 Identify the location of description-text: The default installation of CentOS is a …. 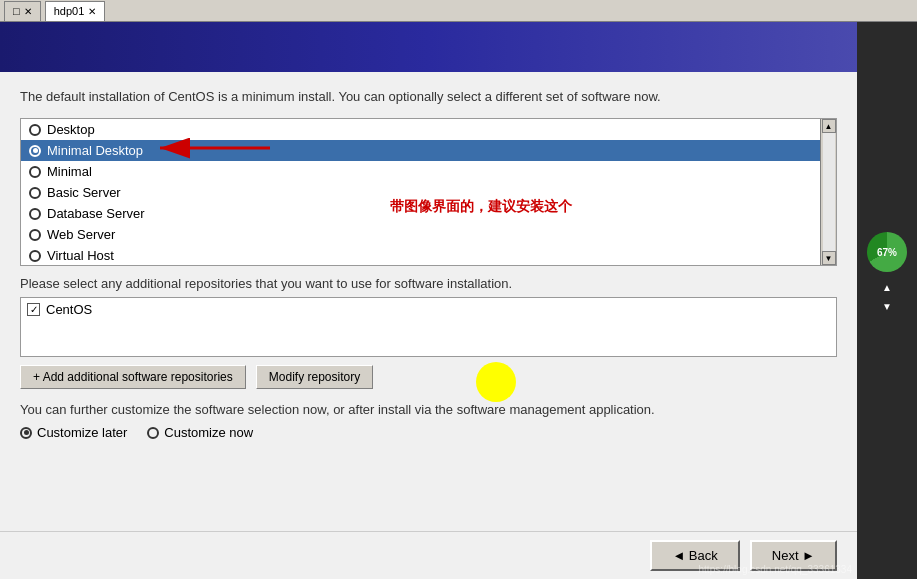
(428, 97).